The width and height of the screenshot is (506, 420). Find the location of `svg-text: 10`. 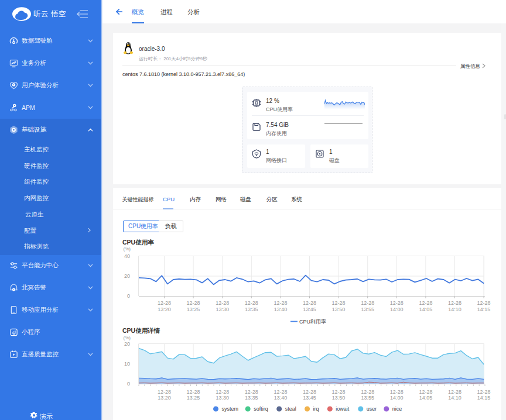

svg-text: 10 is located at coordinates (127, 364).